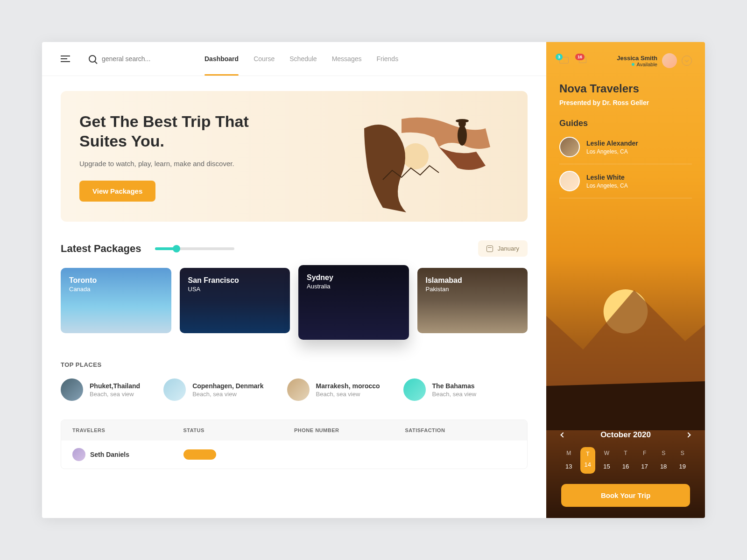 The width and height of the screenshot is (747, 560). Describe the element at coordinates (633, 64) in the screenshot. I see `status-dot-icon` at that location.